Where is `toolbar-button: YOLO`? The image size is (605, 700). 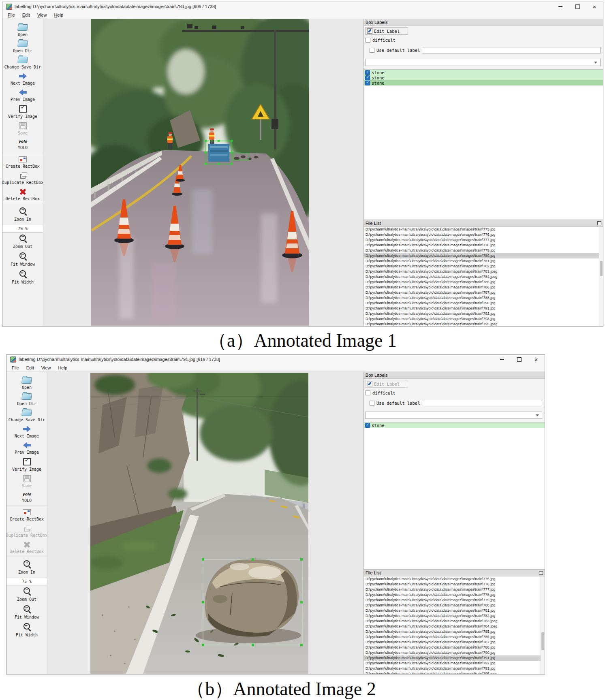
toolbar-button: YOLO is located at coordinates (23, 144).